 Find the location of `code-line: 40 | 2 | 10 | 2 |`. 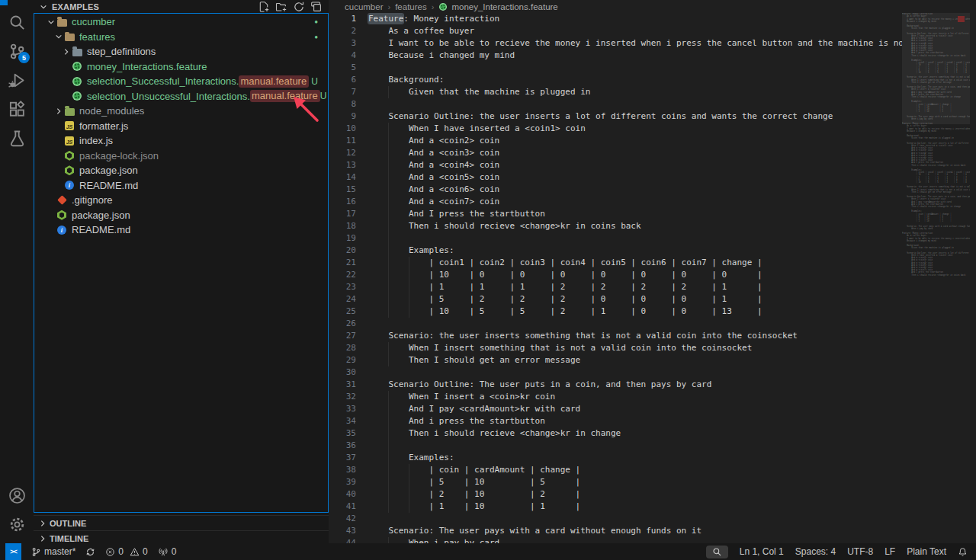

code-line: 40 | 2 | 10 | 2 | is located at coordinates (653, 494).